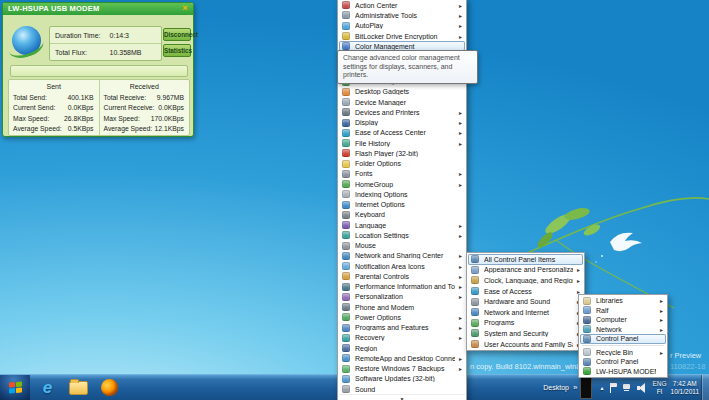  Describe the element at coordinates (623, 353) in the screenshot. I see `menu-item-recycle-bin: Recycle Bin▸` at that location.